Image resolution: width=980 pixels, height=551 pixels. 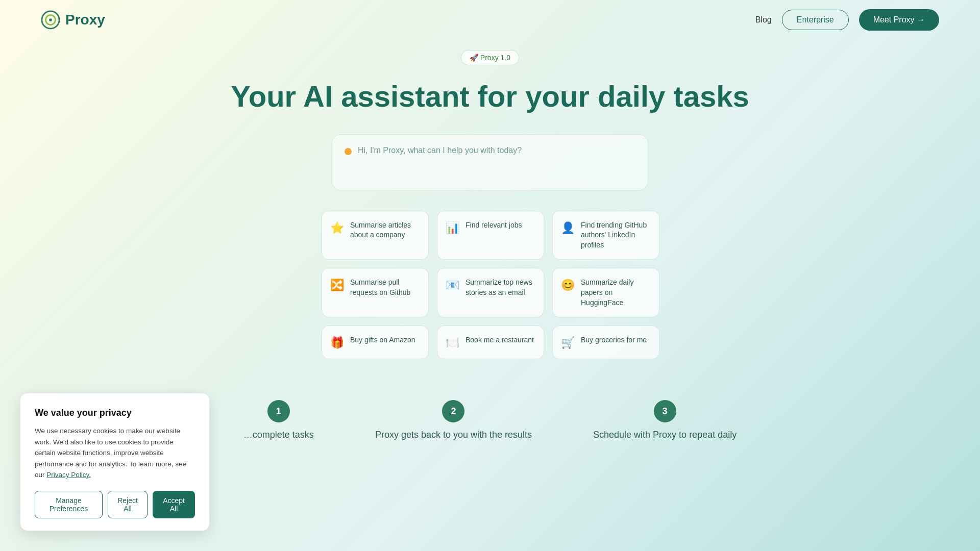 What do you see at coordinates (51, 20) in the screenshot?
I see `proxy-logo-icon` at bounding box center [51, 20].